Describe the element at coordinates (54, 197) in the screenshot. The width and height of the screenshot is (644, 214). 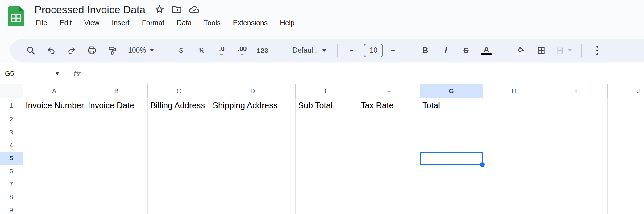
I see `cell-A8` at that location.